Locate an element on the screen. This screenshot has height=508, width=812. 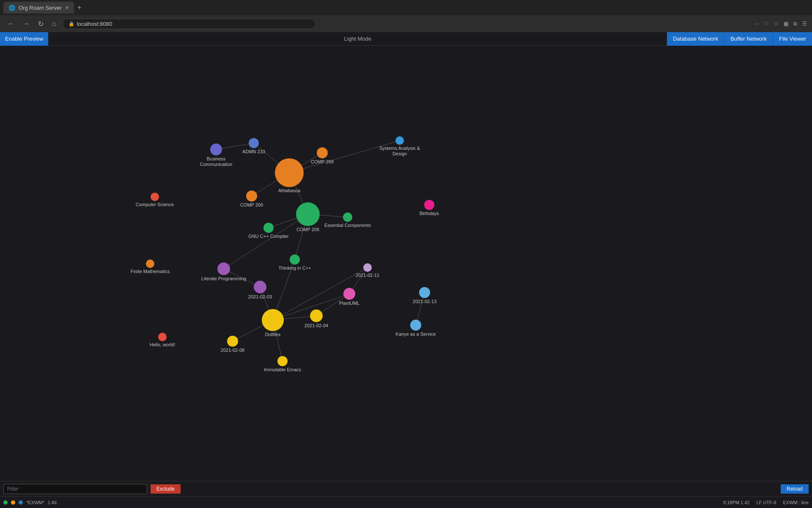
database-network-button: Database Network is located at coordinates (695, 39).